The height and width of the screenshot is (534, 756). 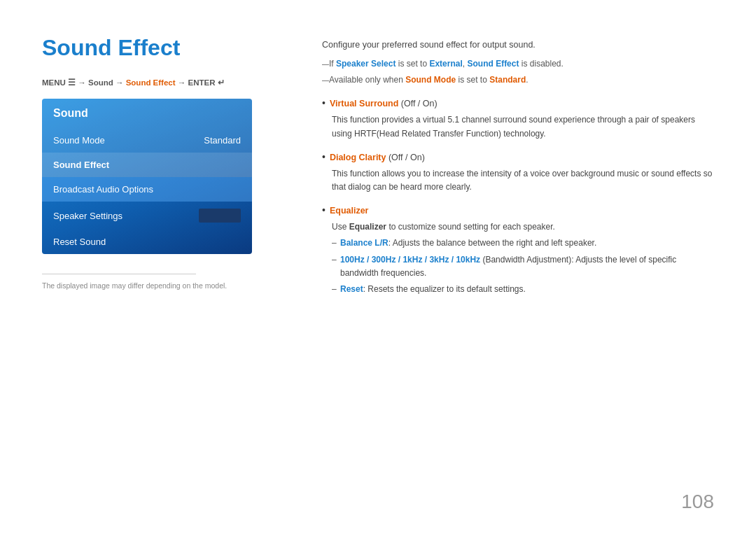 What do you see at coordinates (518, 118) in the screenshot?
I see `bullet-virtual-surround: • Virtual Surround (Off / On) This funct…` at bounding box center [518, 118].